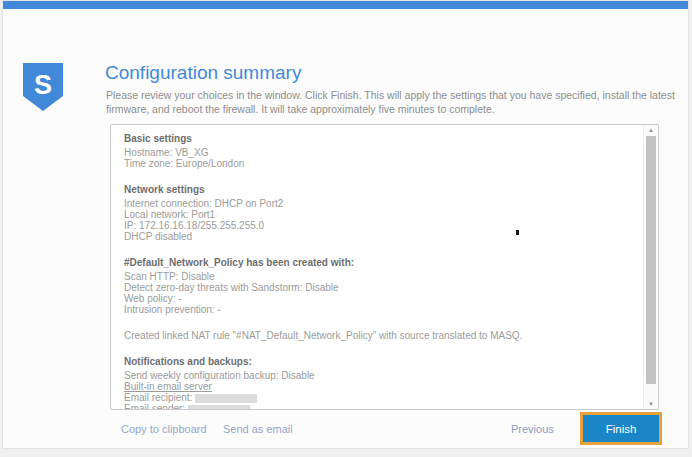 Image resolution: width=692 pixels, height=457 pixels. I want to click on summary-line-text: Send weekly configuration backup: Disabl…, so click(220, 376).